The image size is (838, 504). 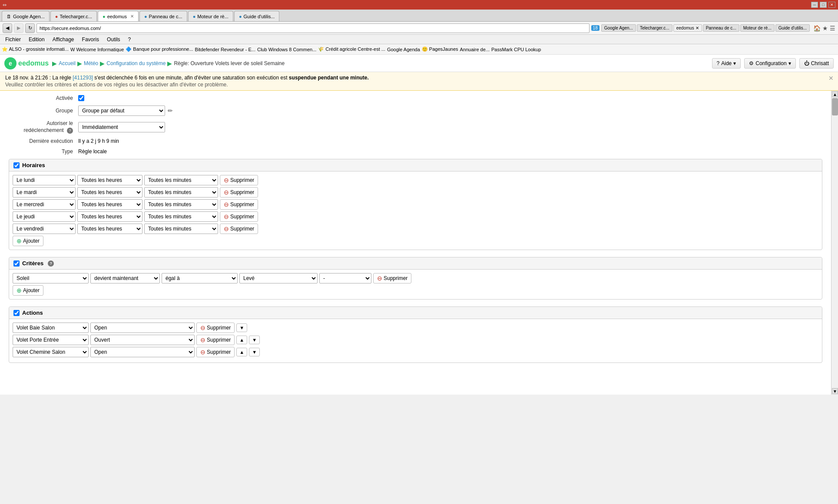 I want to click on maximize-button: □, so click(x=823, y=5).